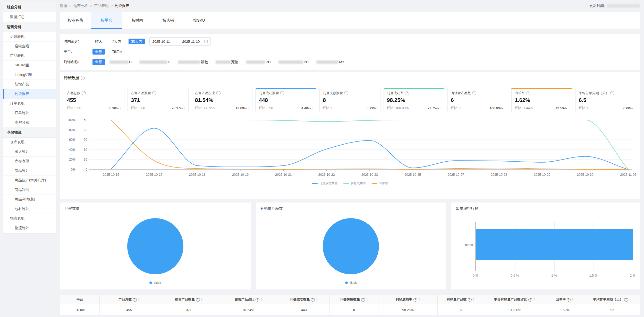 This screenshot has height=317, width=644. What do you see at coordinates (29, 143) in the screenshot?
I see `sidebar-item: 仓库表现` at bounding box center [29, 143].